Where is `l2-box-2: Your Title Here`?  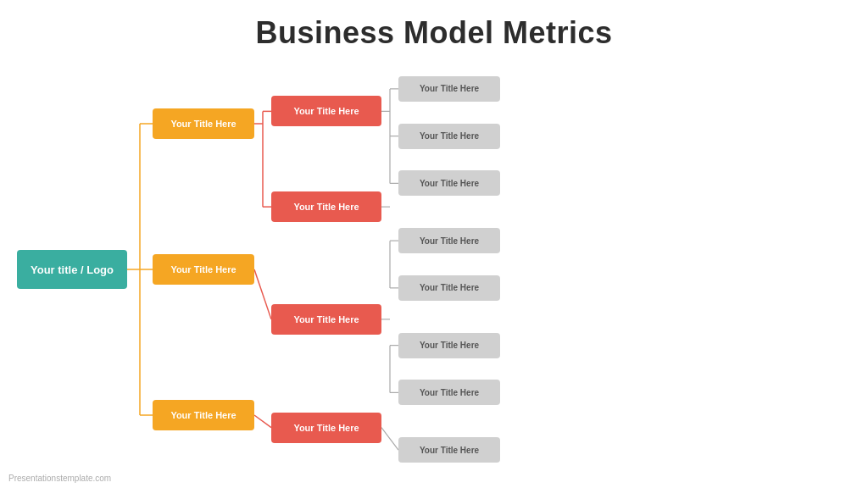 l2-box-2: Your Title Here is located at coordinates (326, 319).